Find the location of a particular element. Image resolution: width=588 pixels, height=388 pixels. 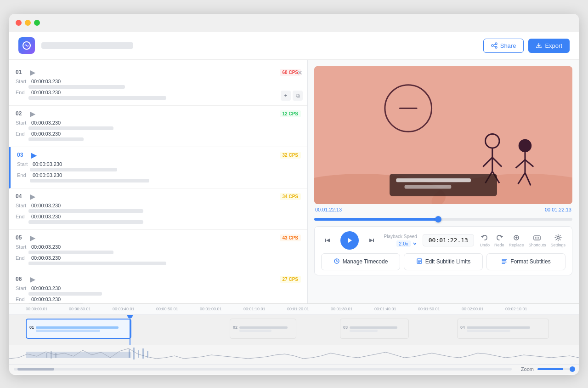

undo-label: Undo is located at coordinates (485, 245).